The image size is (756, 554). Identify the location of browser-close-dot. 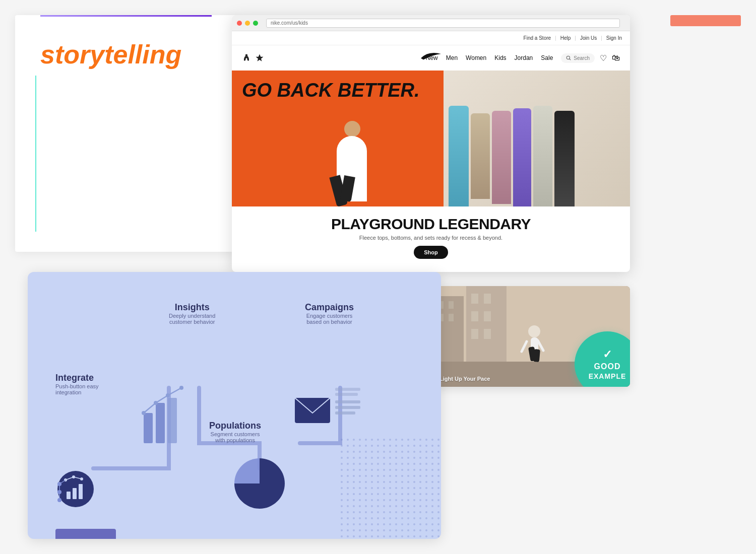
(239, 23).